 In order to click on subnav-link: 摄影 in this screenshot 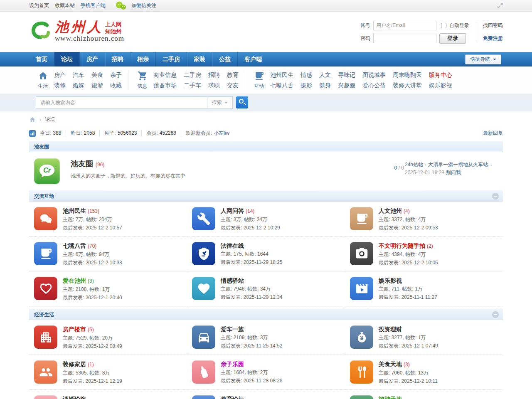, I will do `click(306, 86)`.